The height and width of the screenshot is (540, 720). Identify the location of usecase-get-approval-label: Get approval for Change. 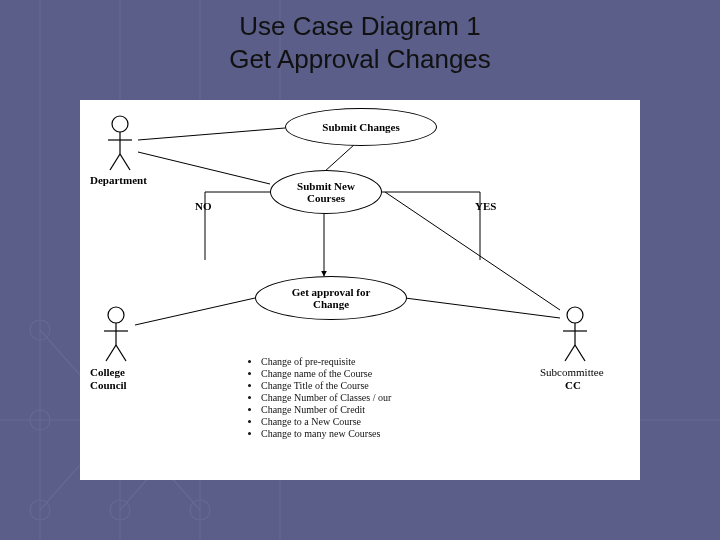
(332, 298).